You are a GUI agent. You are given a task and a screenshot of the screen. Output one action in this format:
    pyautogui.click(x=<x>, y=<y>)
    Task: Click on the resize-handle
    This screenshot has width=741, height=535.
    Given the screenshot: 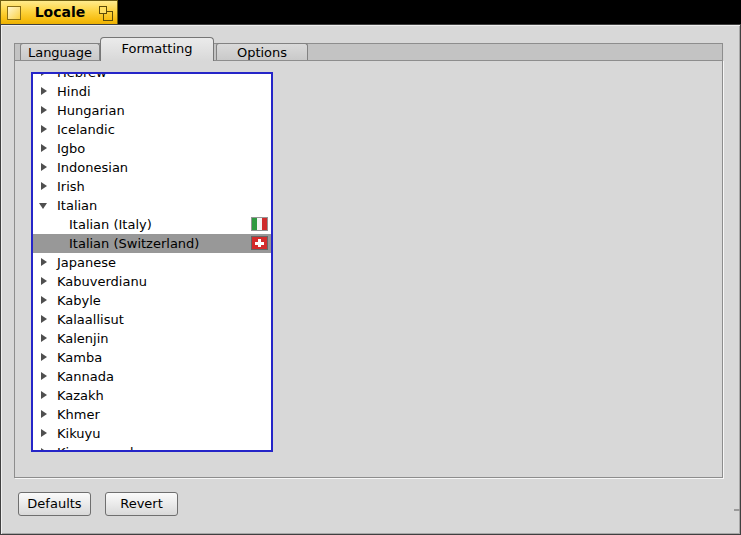 What is the action you would take?
    pyautogui.click(x=737, y=510)
    